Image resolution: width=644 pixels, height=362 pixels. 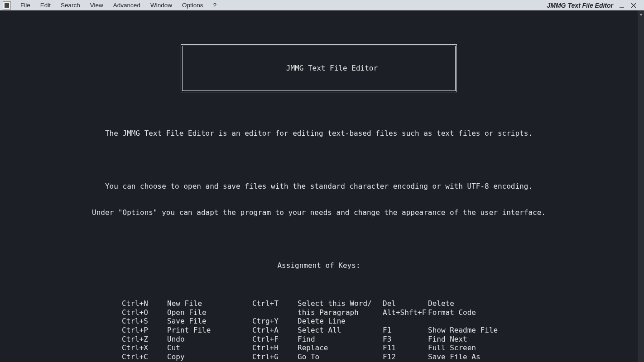 What do you see at coordinates (317, 330) in the screenshot?
I see `key-column-2: Ctrl+T Ctrg+Y Ctrl+A Ctrl+F Ctrl+H Ctrl+…` at bounding box center [317, 330].